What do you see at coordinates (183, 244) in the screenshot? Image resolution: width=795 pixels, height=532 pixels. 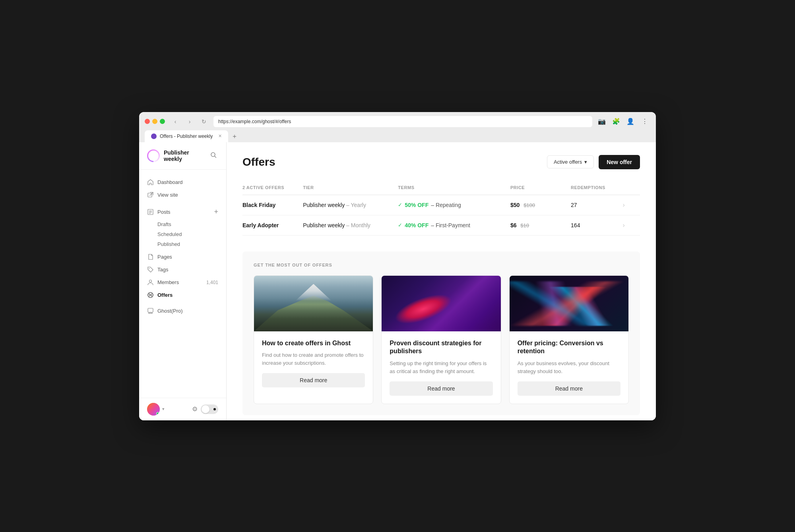 I see `sidebar-item-published: Published` at bounding box center [183, 244].